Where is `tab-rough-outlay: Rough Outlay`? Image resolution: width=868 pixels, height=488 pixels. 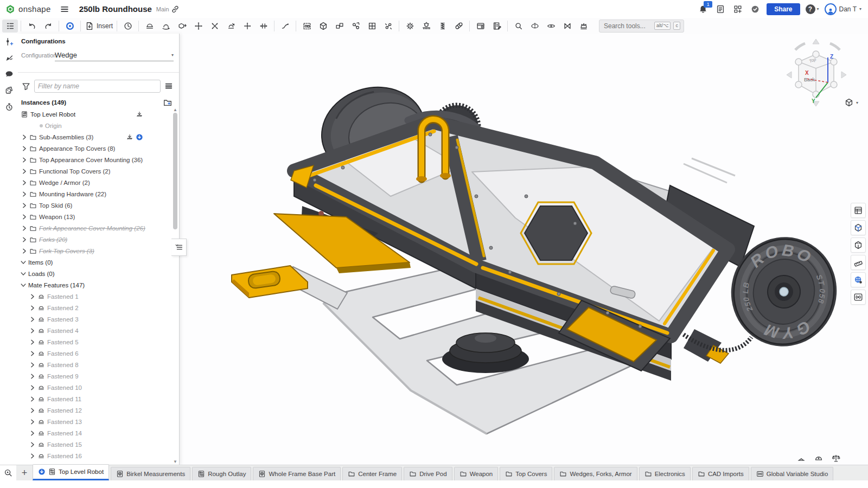 tab-rough-outlay: Rough Outlay is located at coordinates (221, 474).